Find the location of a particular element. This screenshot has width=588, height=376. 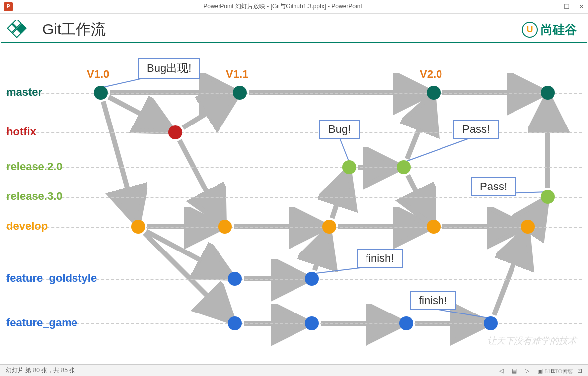

window-titlebar: P PowerPoint 幻灯片放映 - [Git与Github1.3.pptx… is located at coordinates (294, 7).